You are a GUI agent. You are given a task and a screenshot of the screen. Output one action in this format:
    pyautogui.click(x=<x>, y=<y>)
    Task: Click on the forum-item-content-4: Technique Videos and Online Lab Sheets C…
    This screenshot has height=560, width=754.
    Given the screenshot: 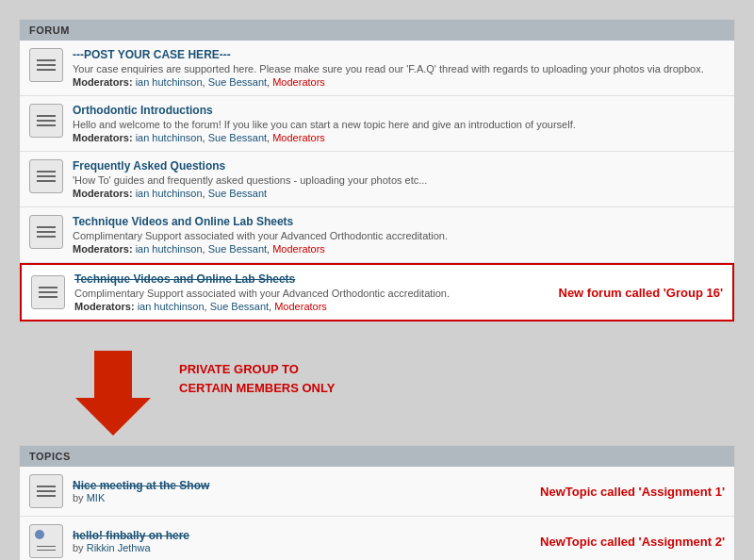 What is the action you would take?
    pyautogui.click(x=399, y=235)
    